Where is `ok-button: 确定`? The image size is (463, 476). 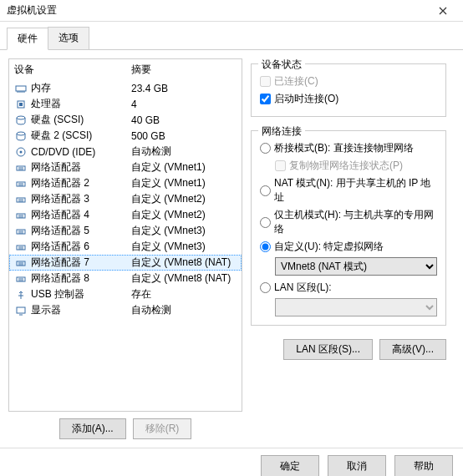 ok-button: 确定 is located at coordinates (290, 466).